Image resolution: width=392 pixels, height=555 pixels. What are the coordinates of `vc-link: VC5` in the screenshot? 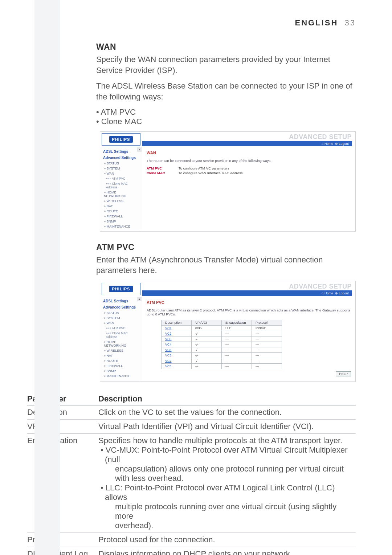 It's located at (168, 350).